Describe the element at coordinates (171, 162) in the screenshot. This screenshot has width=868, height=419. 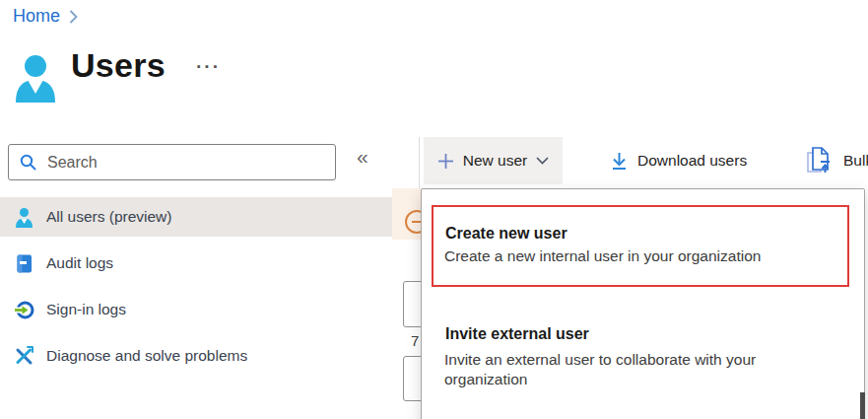
I see `sidebar-search-box` at that location.